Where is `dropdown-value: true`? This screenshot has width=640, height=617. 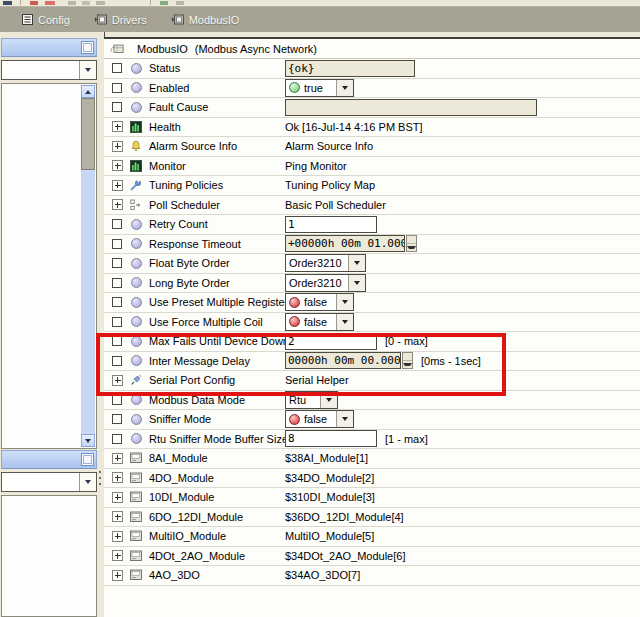
dropdown-value: true is located at coordinates (314, 88).